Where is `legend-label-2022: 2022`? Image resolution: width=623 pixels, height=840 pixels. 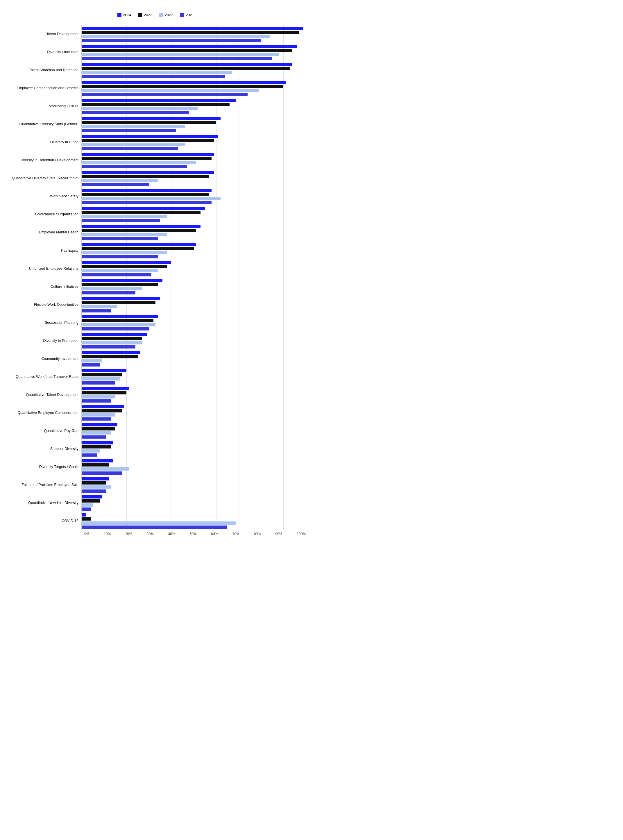 legend-label-2022: 2022 is located at coordinates (169, 15).